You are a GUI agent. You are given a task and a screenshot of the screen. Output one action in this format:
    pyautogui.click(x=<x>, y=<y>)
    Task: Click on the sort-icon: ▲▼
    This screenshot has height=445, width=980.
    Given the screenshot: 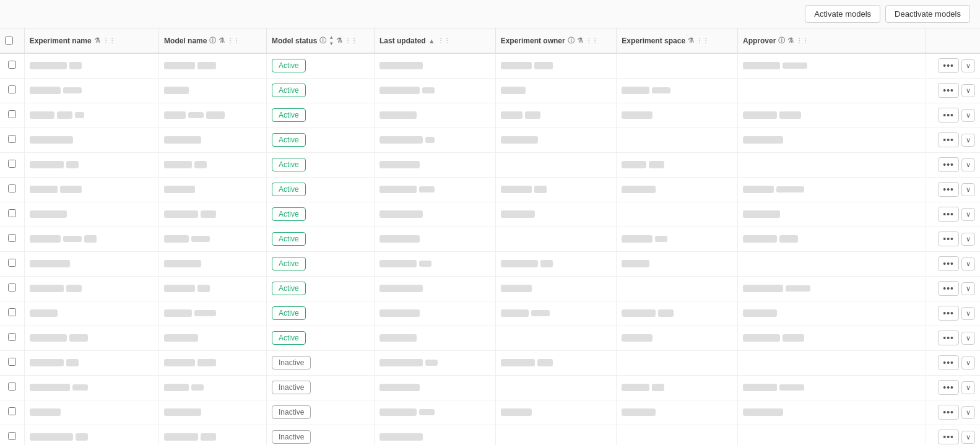 What is the action you would take?
    pyautogui.click(x=331, y=41)
    